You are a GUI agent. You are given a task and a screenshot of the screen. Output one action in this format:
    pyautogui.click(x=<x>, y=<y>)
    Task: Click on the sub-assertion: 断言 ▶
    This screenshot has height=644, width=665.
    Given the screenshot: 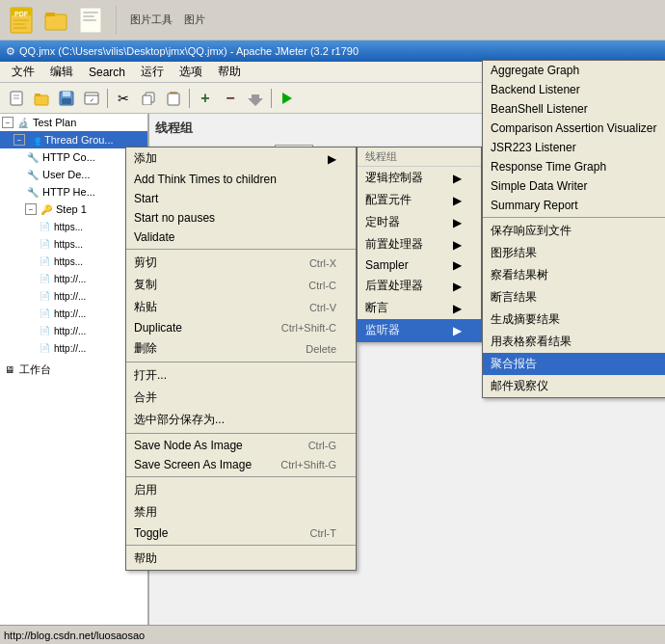 What is the action you would take?
    pyautogui.click(x=419, y=309)
    